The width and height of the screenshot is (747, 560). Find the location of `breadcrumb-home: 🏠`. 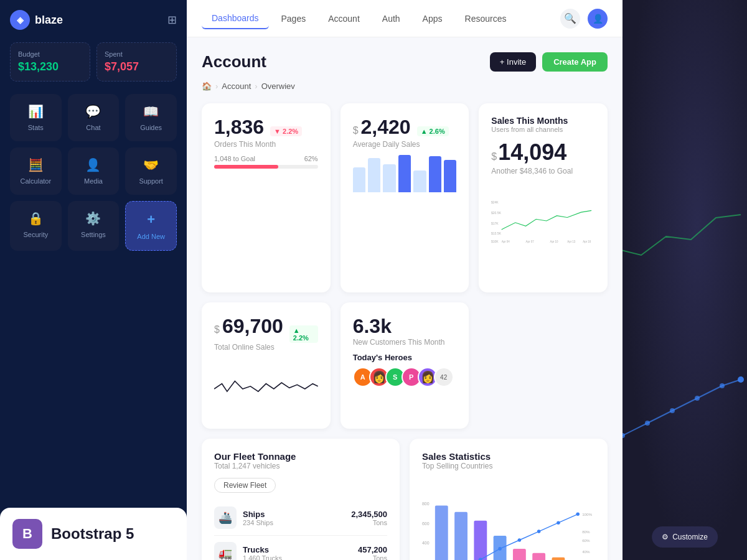

breadcrumb-home: 🏠 is located at coordinates (207, 86).